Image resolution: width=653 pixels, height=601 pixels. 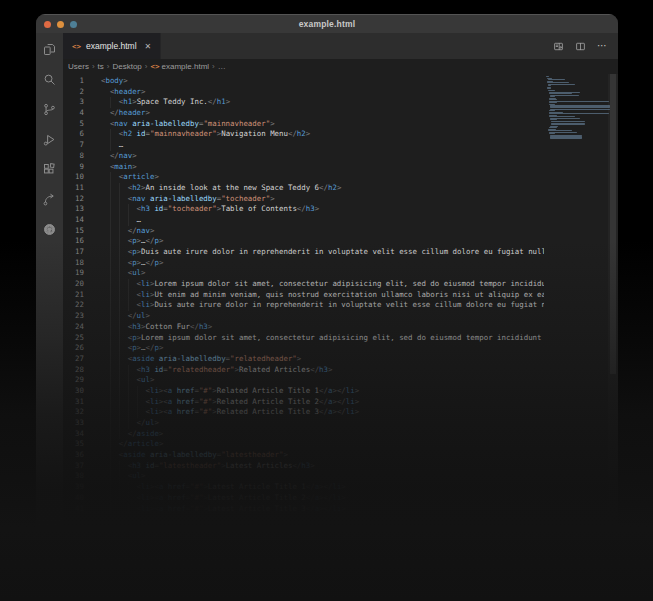 I want to click on code-line: <nav aria-labelledby="tocheader">, so click(x=322, y=200).